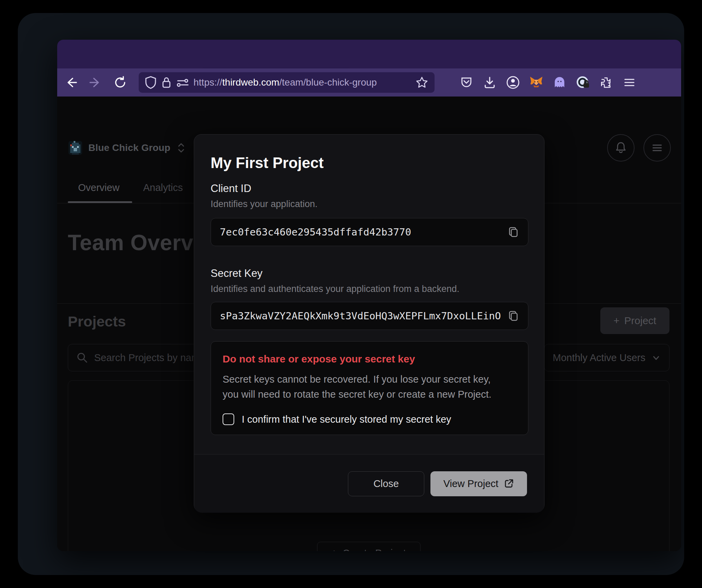 This screenshot has width=702, height=588. I want to click on account-menu-button, so click(657, 148).